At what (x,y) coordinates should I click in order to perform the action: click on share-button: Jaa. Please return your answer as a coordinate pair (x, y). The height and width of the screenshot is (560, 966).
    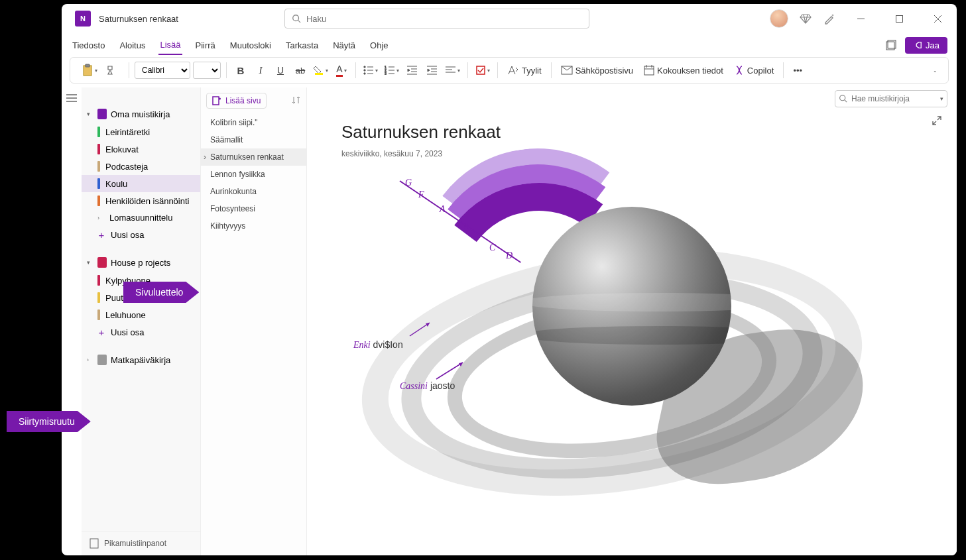
    Looking at the image, I should click on (926, 45).